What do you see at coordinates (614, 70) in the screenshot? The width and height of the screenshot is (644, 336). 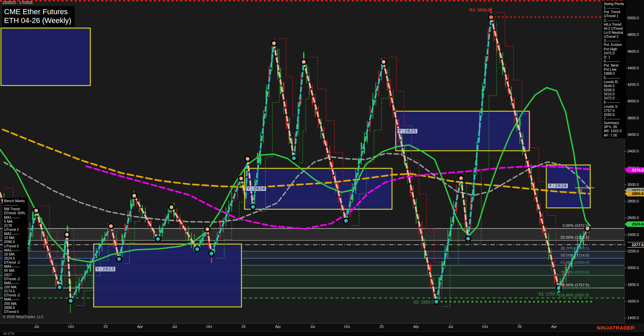 I see `swing-pivots-panel: Swing Pivots 1.-----------Pvt. Trend:UTr…` at bounding box center [614, 70].